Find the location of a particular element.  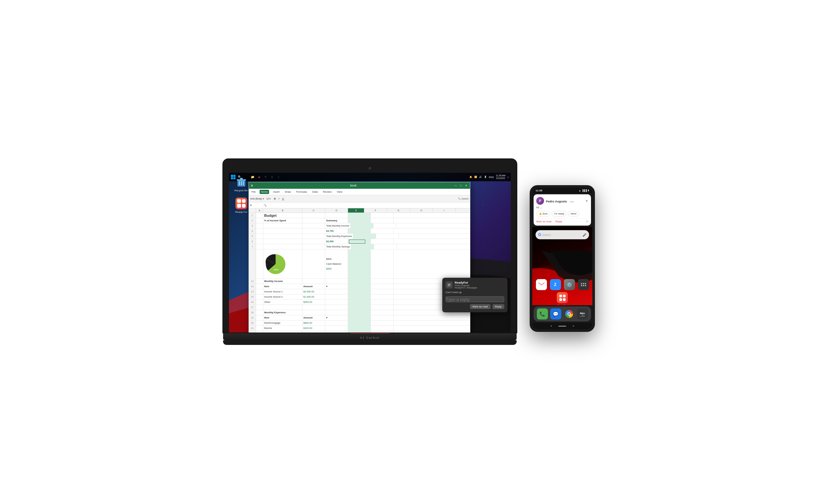

mic-icon: 🎤 is located at coordinates (585, 235).